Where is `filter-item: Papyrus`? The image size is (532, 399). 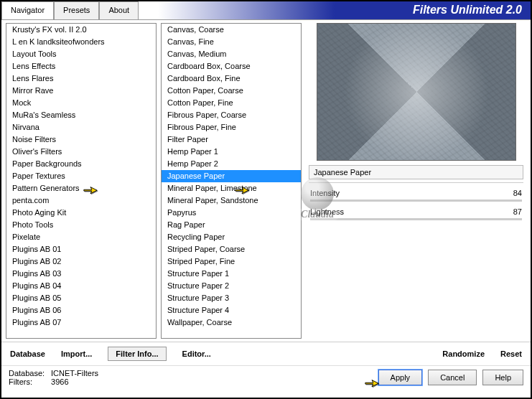
filter-item: Papyrus is located at coordinates (231, 212).